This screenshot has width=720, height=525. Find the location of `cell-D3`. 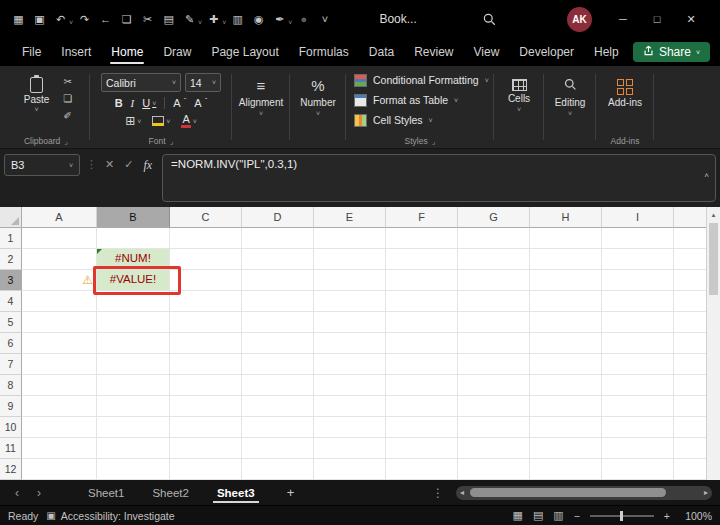

cell-D3 is located at coordinates (278, 280).